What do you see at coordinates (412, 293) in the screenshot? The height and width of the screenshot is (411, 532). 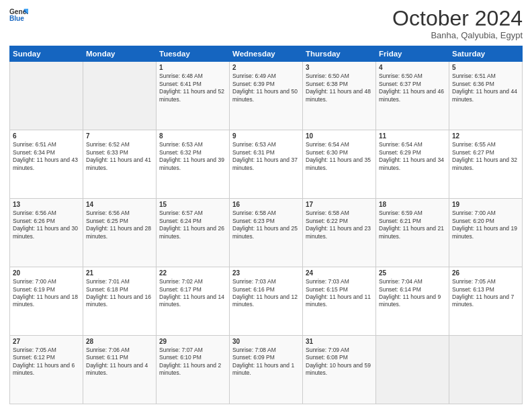 I see `day-info: Sunrise: 7:04 AMSunset: 6:14 PMDaylight:…` at bounding box center [412, 293].